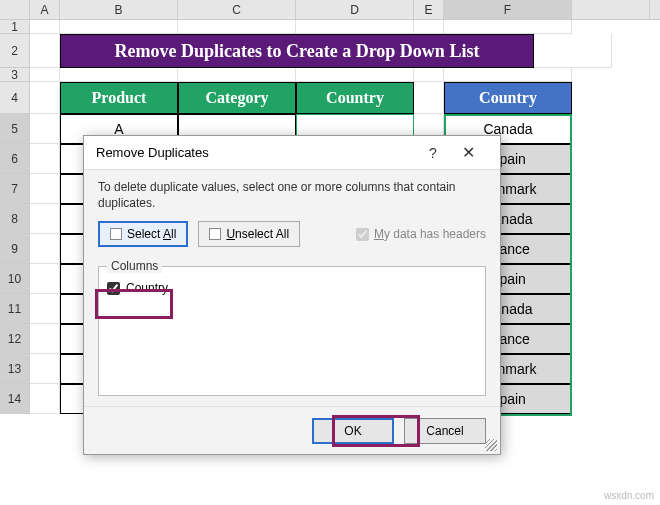  What do you see at coordinates (237, 10) in the screenshot?
I see `col-header-c: C` at bounding box center [237, 10].